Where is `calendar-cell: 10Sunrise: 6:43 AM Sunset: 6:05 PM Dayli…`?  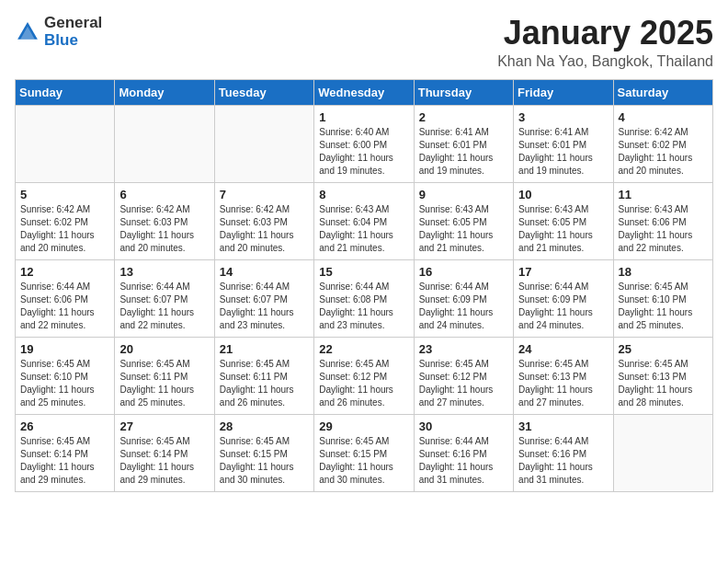 calendar-cell: 10Sunrise: 6:43 AM Sunset: 6:05 PM Dayli… is located at coordinates (563, 221).